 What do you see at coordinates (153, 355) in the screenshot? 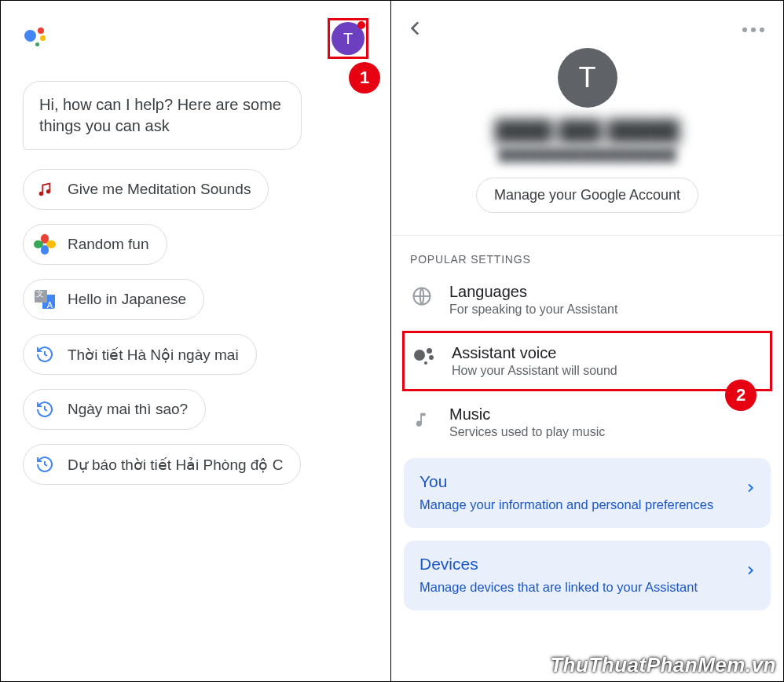
I see `chip-label: Thời tiết Hà Nội ngày mai` at bounding box center [153, 355].